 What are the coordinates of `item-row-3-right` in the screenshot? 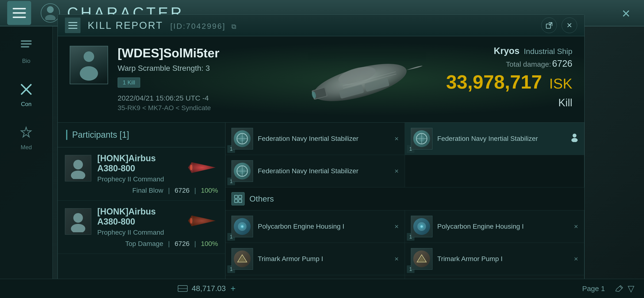 It's located at (494, 171).